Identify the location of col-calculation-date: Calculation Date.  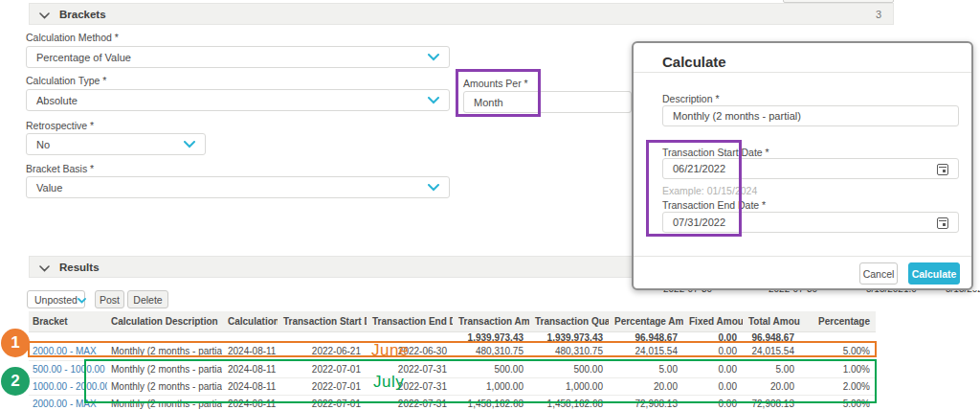
(250, 322).